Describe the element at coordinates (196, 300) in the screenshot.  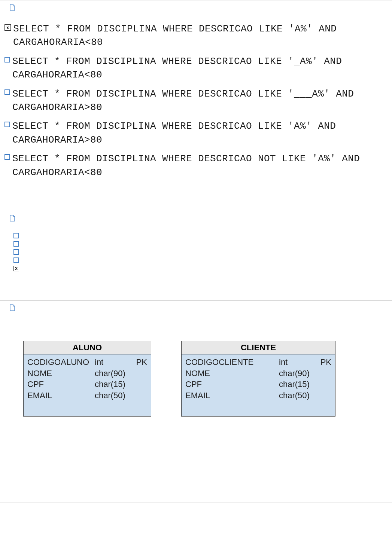
I see `divider-mid2` at that location.